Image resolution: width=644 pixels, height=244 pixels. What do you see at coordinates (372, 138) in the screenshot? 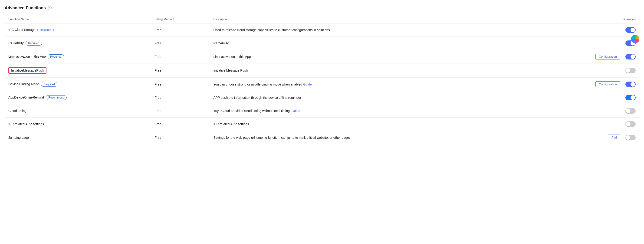
I see `description-cell: Settings for the web page url jumping fu…` at bounding box center [372, 138].